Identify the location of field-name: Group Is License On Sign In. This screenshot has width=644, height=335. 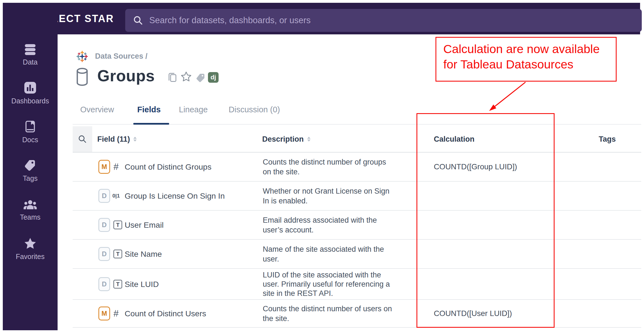
(175, 196).